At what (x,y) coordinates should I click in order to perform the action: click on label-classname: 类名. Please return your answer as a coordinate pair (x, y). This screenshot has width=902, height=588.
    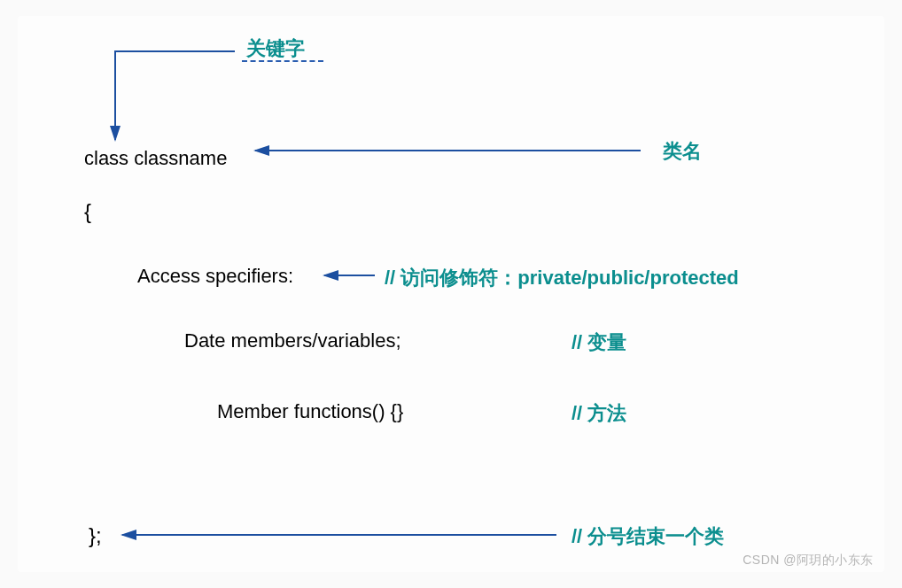
    Looking at the image, I should click on (682, 151).